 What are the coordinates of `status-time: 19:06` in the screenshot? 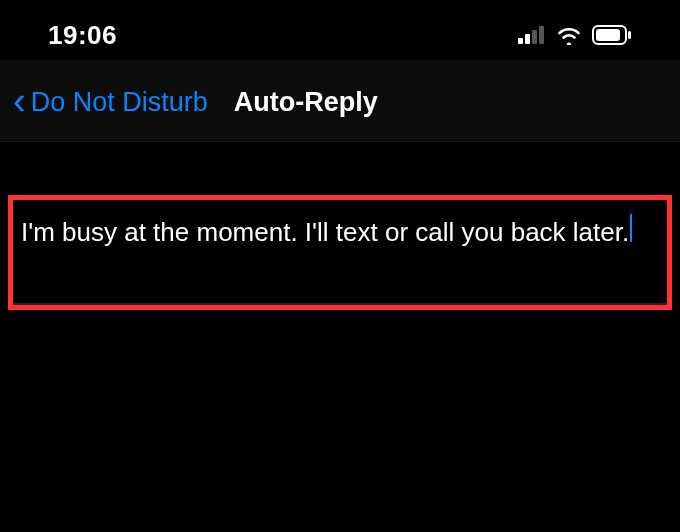 It's located at (82, 36).